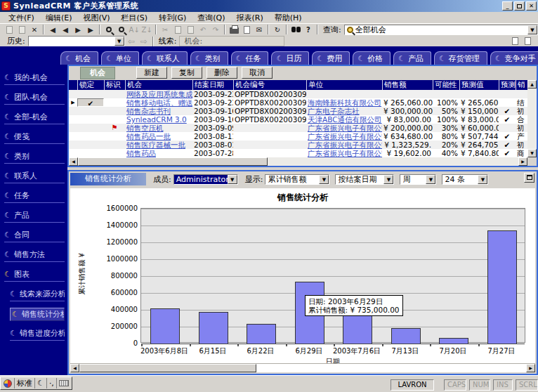 The image size is (538, 392). Describe the element at coordinates (144, 41) in the screenshot. I see `forward-button: ⇨` at that location.